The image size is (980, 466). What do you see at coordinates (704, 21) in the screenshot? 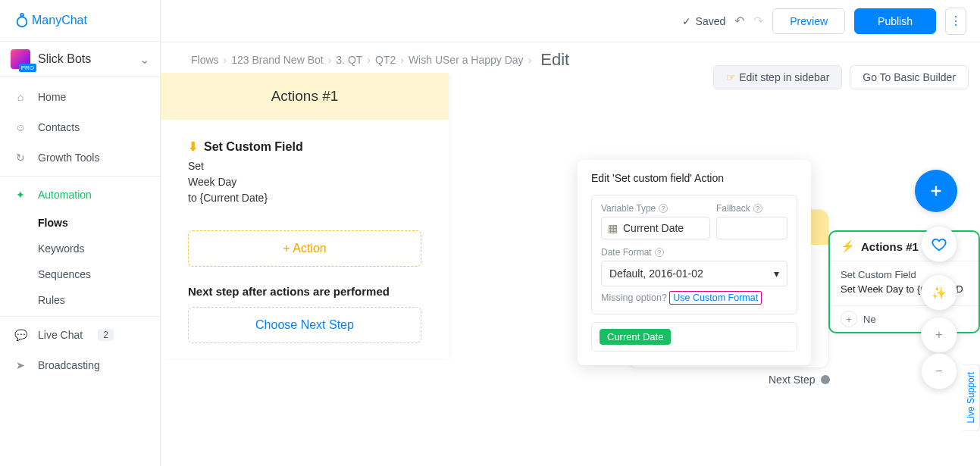
I see `saved-indicator: ✓Saved` at bounding box center [704, 21].